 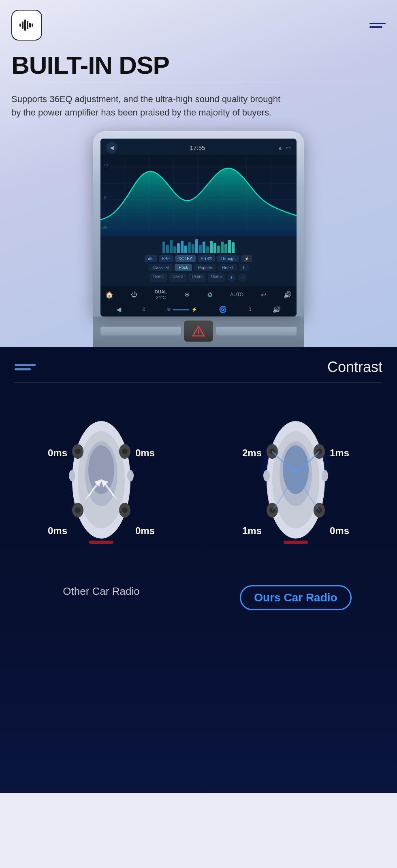 What do you see at coordinates (250, 310) in the screenshot?
I see `zero-right: 0` at bounding box center [250, 310].